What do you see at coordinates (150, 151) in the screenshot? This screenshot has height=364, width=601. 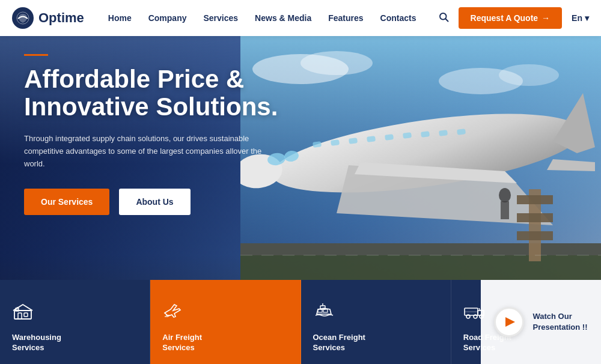 I see `hero-subtitle: Through integrated supply chain solution…` at bounding box center [150, 151].